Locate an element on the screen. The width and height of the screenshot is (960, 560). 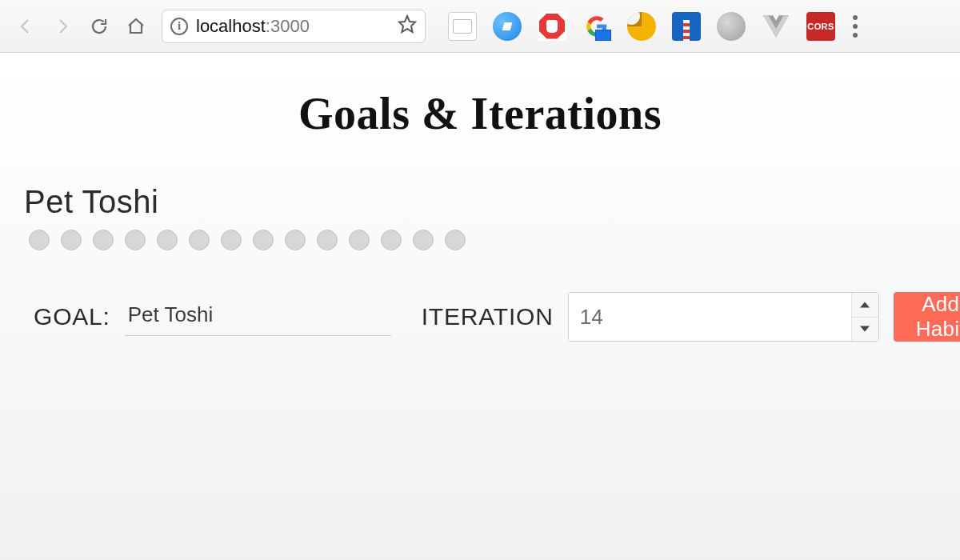
extension-circle-icon is located at coordinates (731, 26).